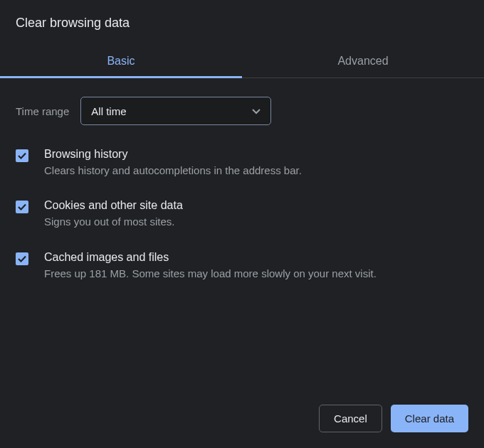  Describe the element at coordinates (242, 110) in the screenshot. I see `time-range-row: Time range All time` at that location.